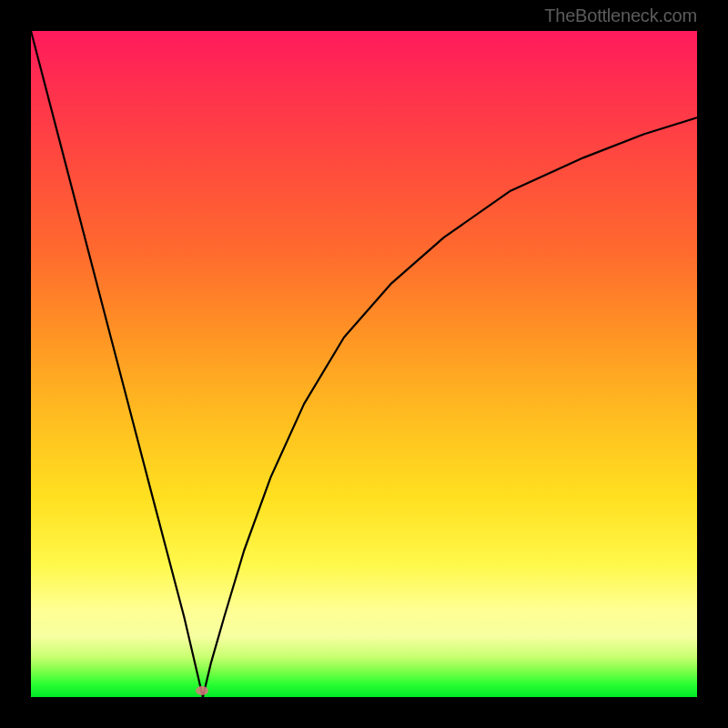  I want to click on attribution-text: TheBottleneck.com, so click(621, 16).